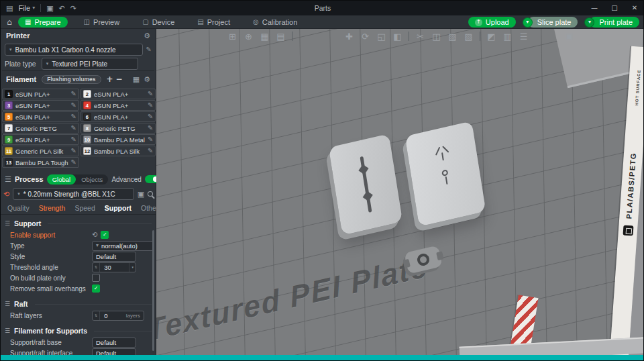 This screenshot has height=361, width=644. Describe the element at coordinates (468, 36) in the screenshot. I see `seam-painting-icon: ▧` at that location.